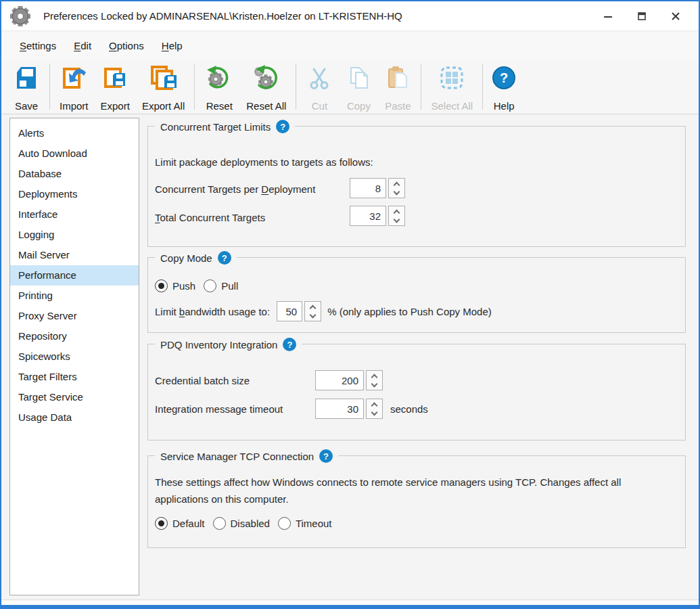  What do you see at coordinates (26, 106) in the screenshot?
I see `save-label: Save` at bounding box center [26, 106].